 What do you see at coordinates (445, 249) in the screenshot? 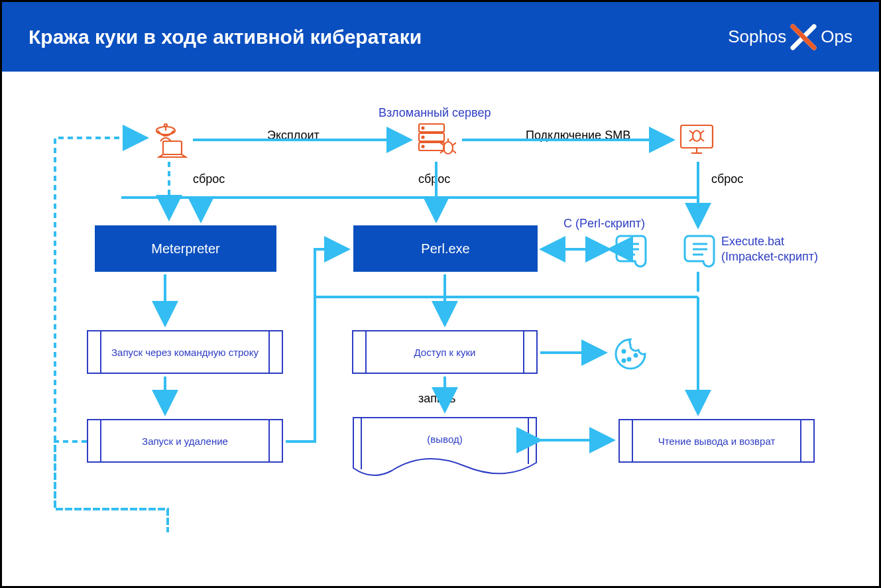
I see `node-perl-exe: Perl.exe` at bounding box center [445, 249].